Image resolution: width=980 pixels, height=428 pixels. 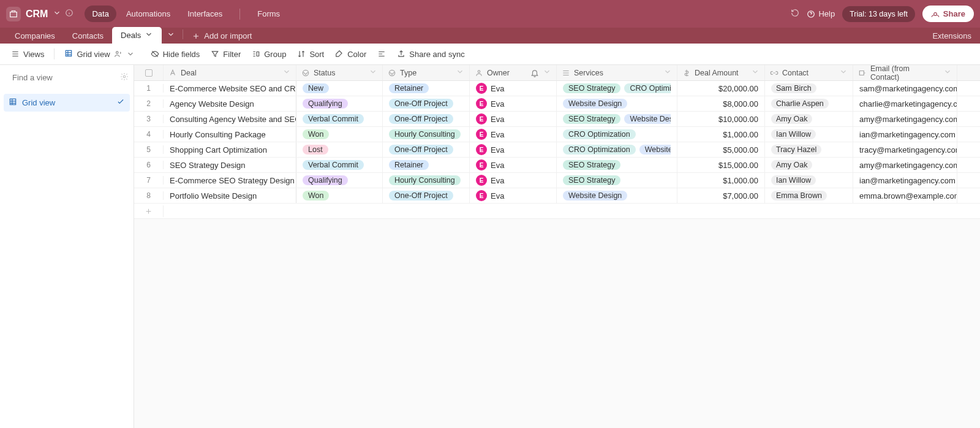 I want to click on cell-email: sam@marketingagency.com, so click(x=905, y=88).